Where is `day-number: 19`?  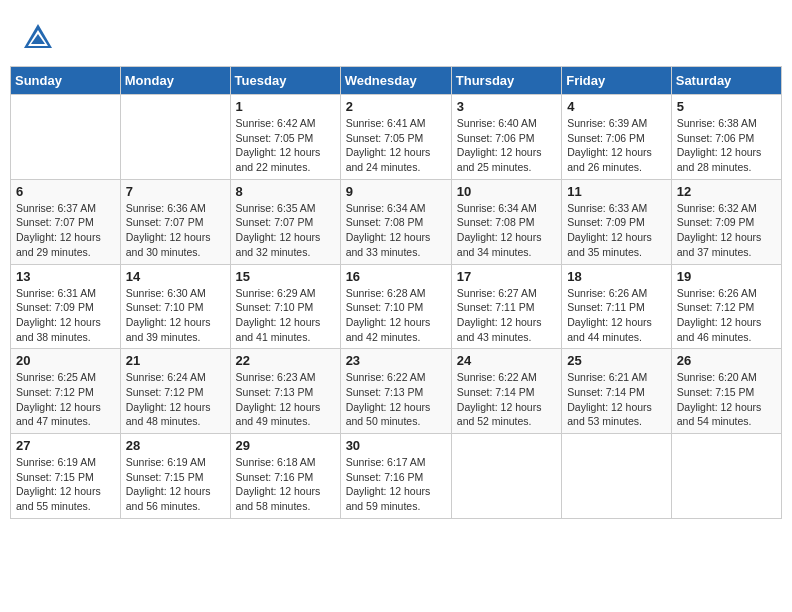 day-number: 19 is located at coordinates (726, 276).